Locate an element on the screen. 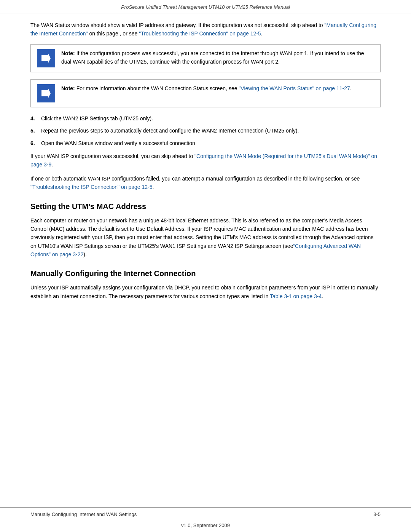 The image size is (411, 532). intro-paragraph: The WAN Status window should show a vali… is located at coordinates (206, 30).